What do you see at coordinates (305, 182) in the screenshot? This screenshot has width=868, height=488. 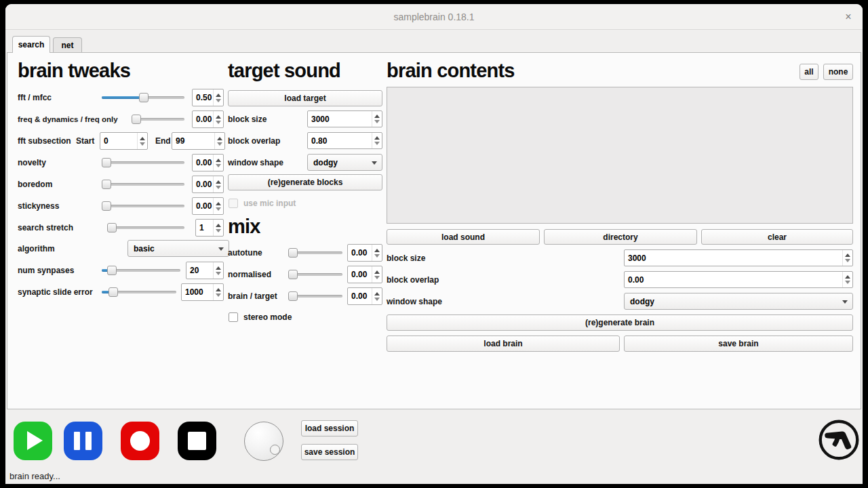 I see `regenerate-blocks-button: (re)generate blocks` at bounding box center [305, 182].